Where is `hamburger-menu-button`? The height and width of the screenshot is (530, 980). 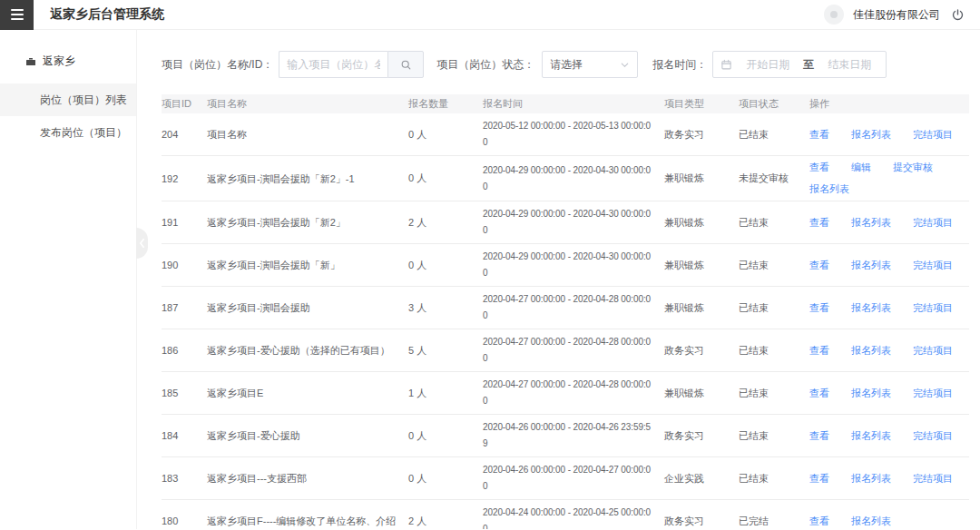
hamburger-menu-button is located at coordinates (16, 15).